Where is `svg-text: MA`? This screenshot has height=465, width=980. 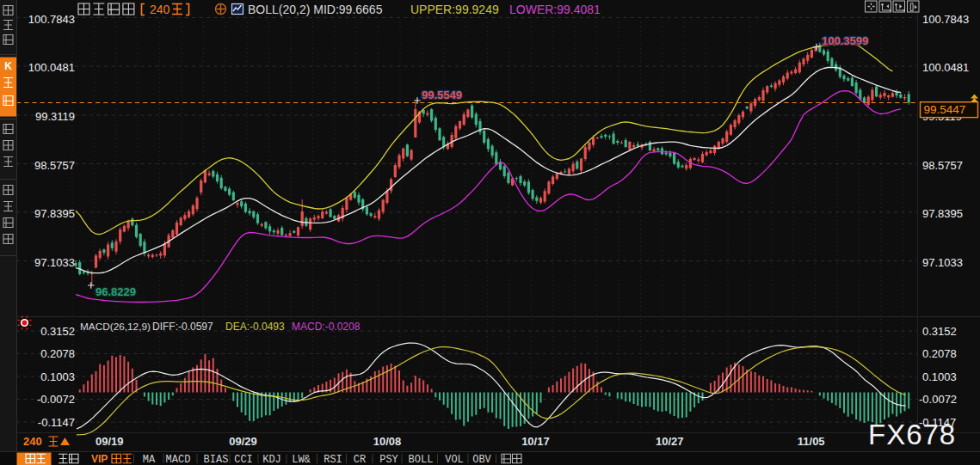
svg-text: MA is located at coordinates (150, 459).